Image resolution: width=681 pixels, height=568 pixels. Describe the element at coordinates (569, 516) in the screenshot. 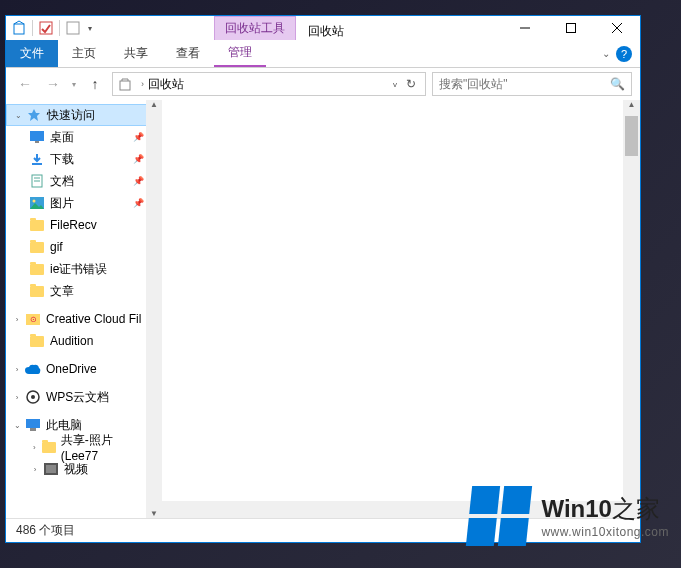

I see `watermark: Win10之家 www.win10xitong.com` at that location.